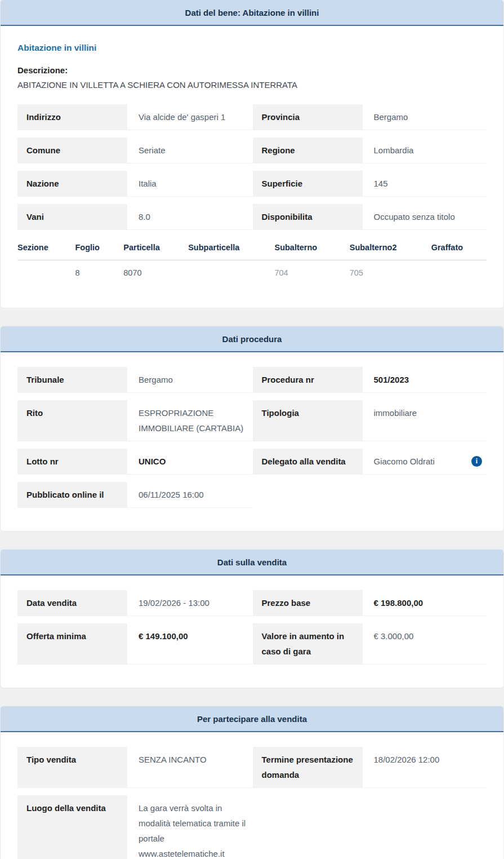  I want to click on property-row: Comune Seriate Regione Lombardia, so click(252, 150).